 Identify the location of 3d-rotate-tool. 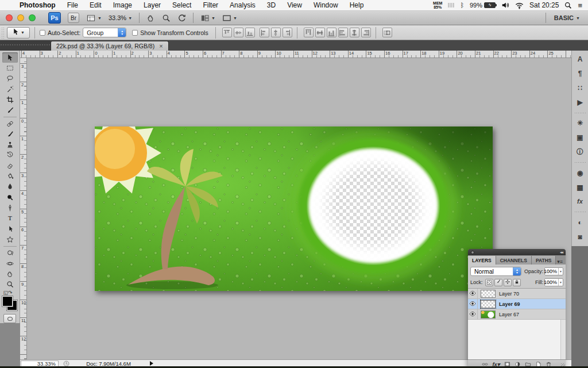
(10, 253).